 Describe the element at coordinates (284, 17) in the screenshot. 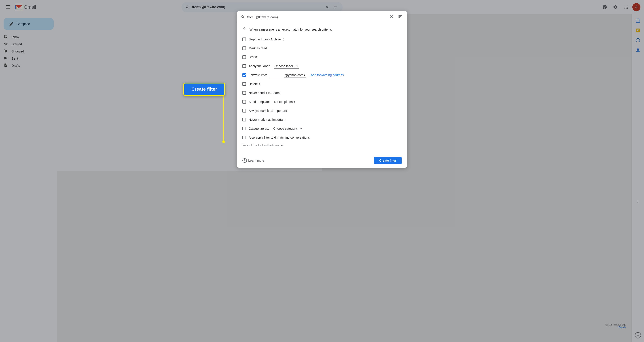

I see `dialog-search-input` at that location.